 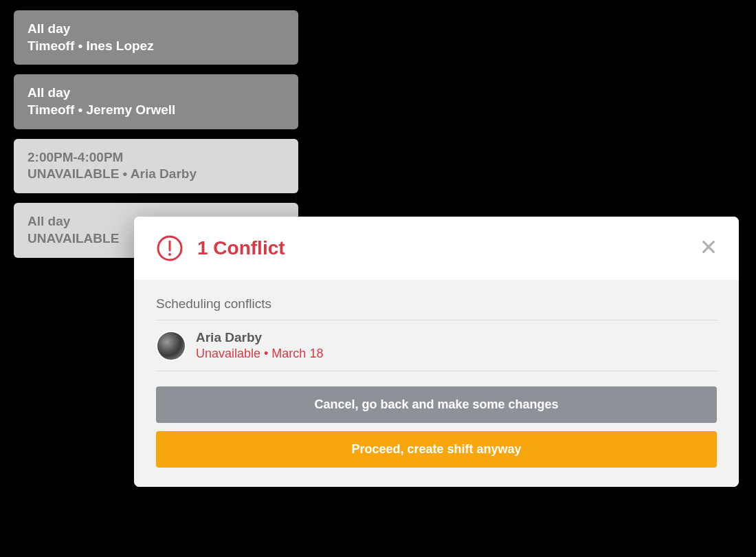 What do you see at coordinates (260, 353) in the screenshot?
I see `conflict-reason: Unavailable • March 18` at bounding box center [260, 353].